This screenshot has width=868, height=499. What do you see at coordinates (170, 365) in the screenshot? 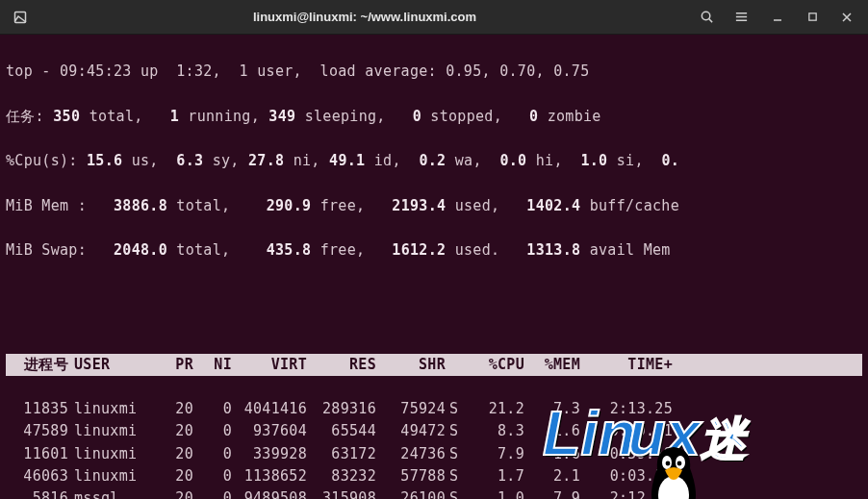
I see `col-pr: PR` at bounding box center [170, 365].